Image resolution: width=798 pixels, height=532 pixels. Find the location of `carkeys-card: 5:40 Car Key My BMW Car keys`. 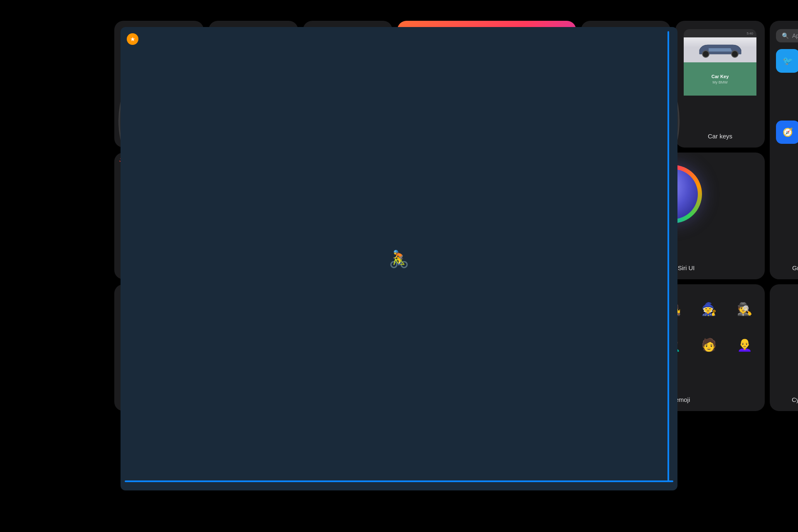

carkeys-card: 5:40 Car Key My BMW Car keys is located at coordinates (720, 84).